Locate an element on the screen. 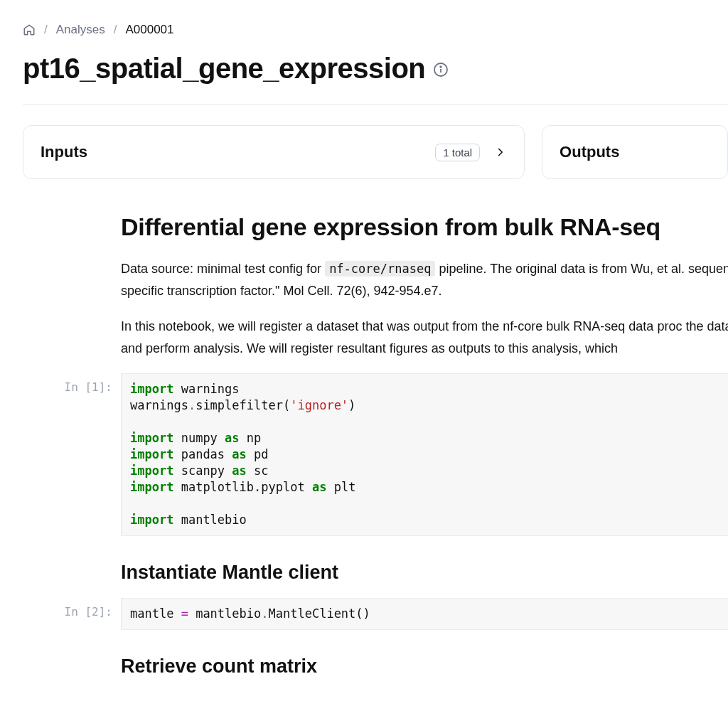  cell-prompt: In [2]: is located at coordinates (72, 614).